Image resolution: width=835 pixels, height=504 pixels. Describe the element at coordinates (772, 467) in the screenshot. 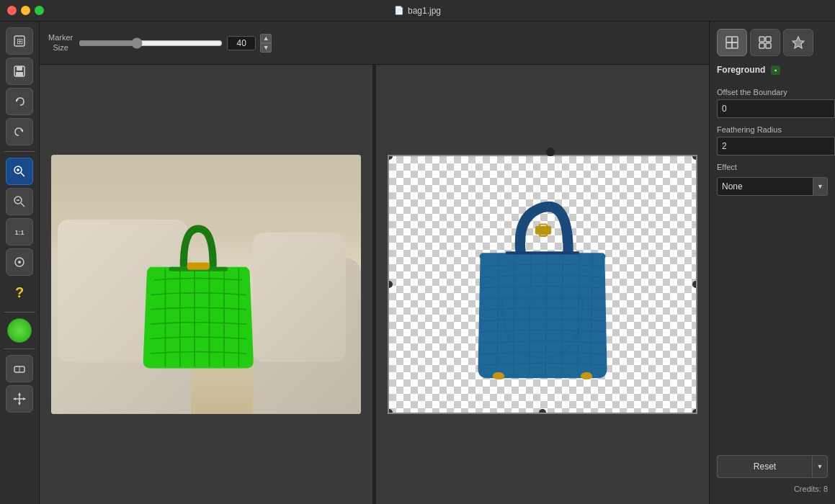

I see `reset-row: Reset ▼` at that location.